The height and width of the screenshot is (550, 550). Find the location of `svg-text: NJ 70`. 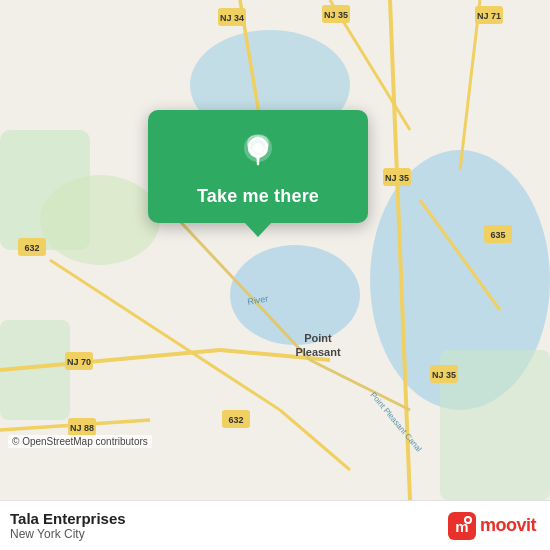

svg-text: NJ 70 is located at coordinates (79, 362).